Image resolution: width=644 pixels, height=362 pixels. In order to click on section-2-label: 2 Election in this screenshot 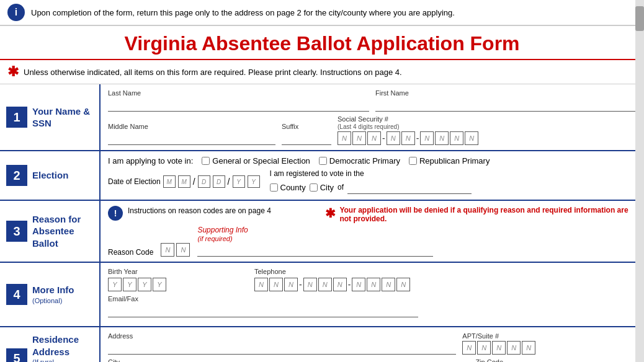, I will do `click(50, 175)`.